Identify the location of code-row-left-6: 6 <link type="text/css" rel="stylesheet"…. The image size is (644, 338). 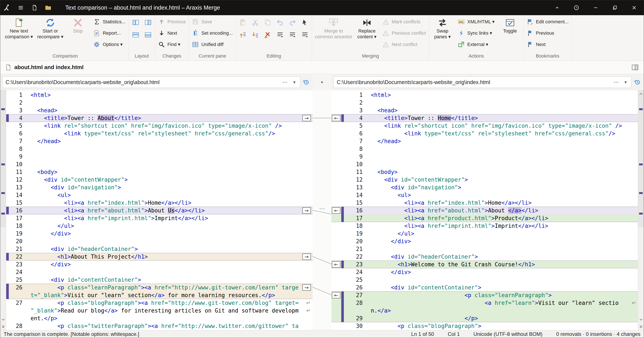
(160, 134).